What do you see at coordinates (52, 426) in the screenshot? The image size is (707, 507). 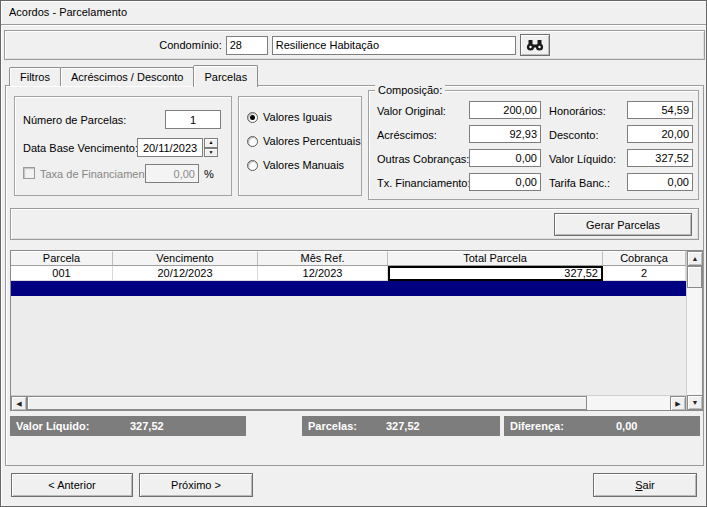 I see `total-valor-liquido-label: Valor Líquido:` at bounding box center [52, 426].